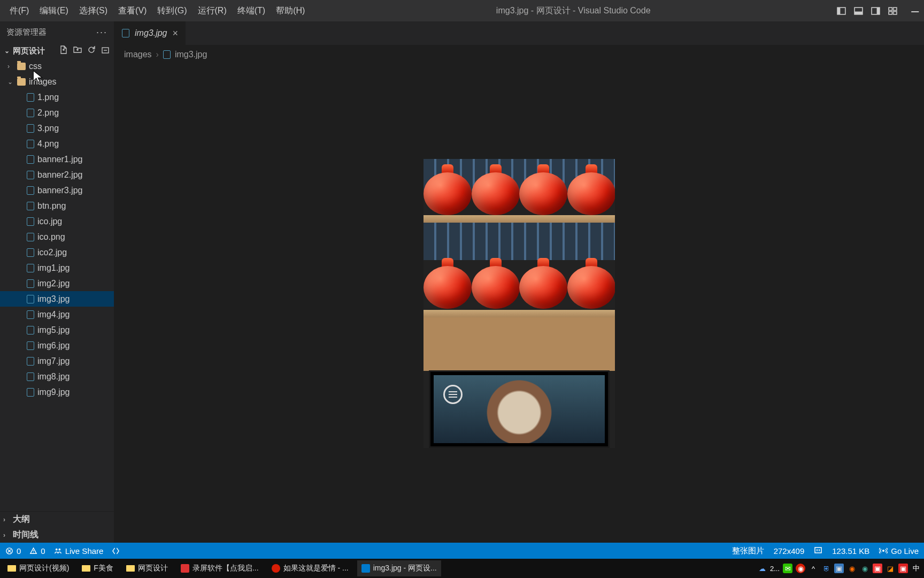  Describe the element at coordinates (172, 11) in the screenshot. I see `menu-go: 转到(G)` at that location.